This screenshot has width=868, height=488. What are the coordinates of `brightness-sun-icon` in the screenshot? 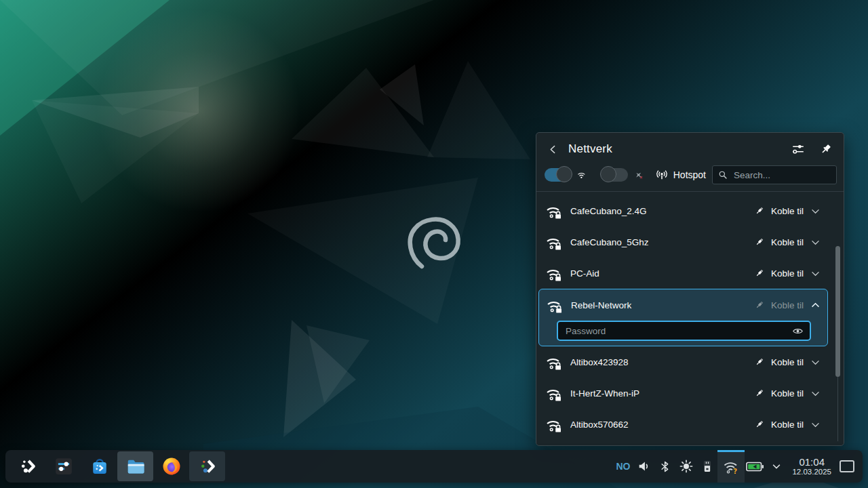 It's located at (686, 466).